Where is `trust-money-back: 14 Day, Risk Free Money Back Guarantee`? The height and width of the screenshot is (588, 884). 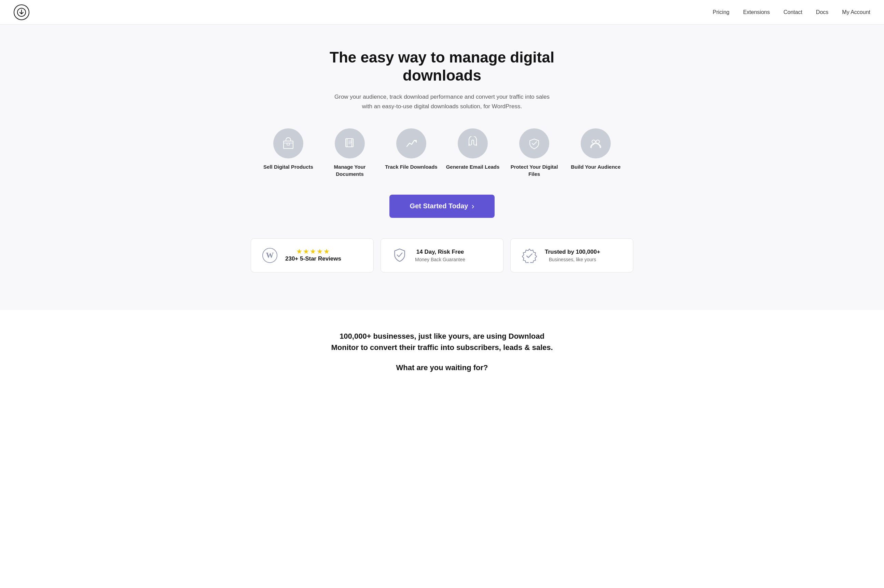 trust-money-back: 14 Day, Risk Free Money Back Guarantee is located at coordinates (442, 256).